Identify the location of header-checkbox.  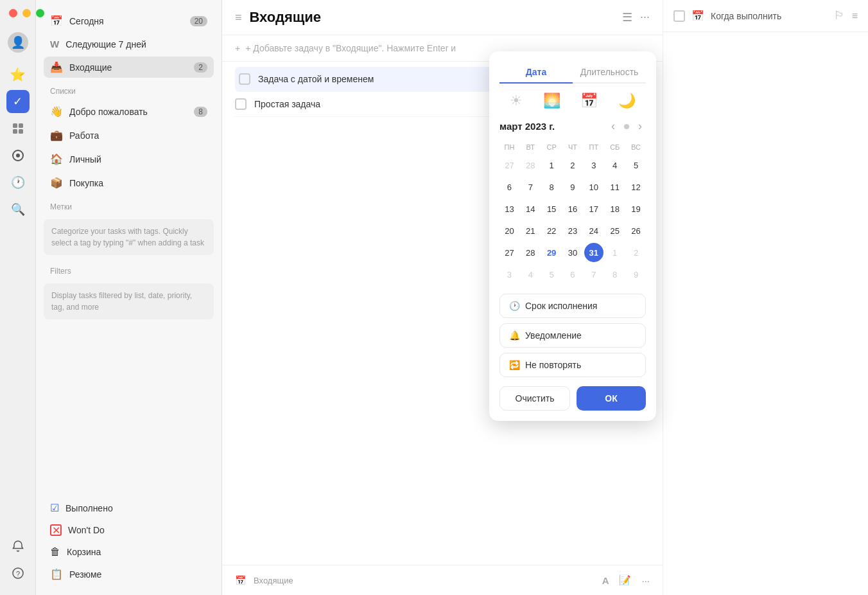
(679, 16).